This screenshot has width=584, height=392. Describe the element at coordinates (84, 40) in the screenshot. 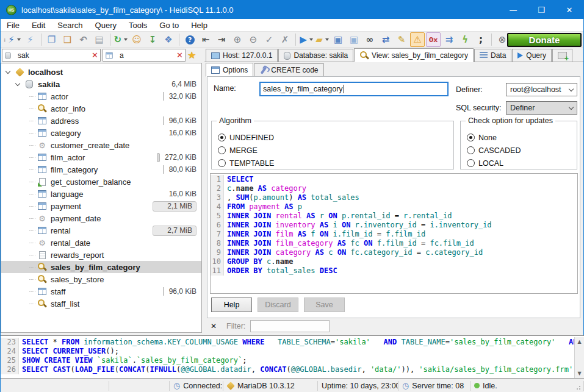

I see `undo-button: ↶` at that location.